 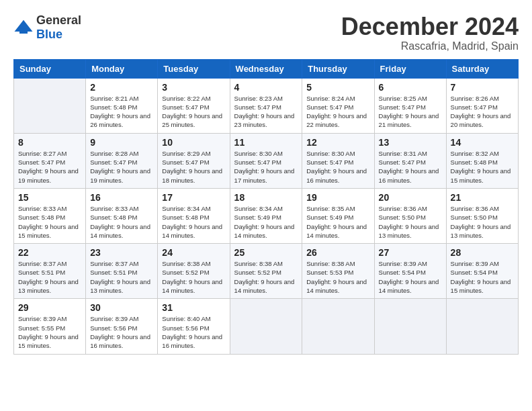 I want to click on month-title: December 2024, so click(x=430, y=27).